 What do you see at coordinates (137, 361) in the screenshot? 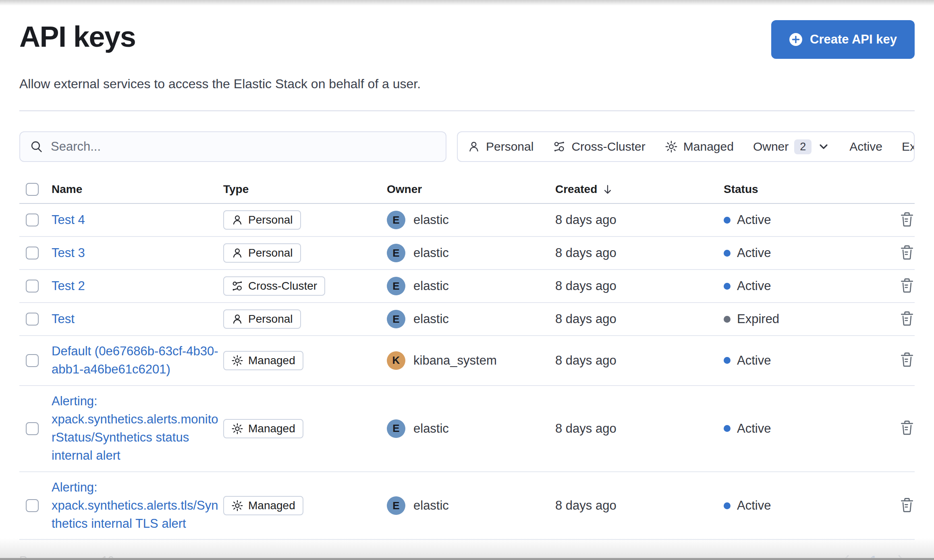
I see `api-key-name-link: Default (0e67686b-63cf-4b30-abb1-a46be61…` at bounding box center [137, 361].